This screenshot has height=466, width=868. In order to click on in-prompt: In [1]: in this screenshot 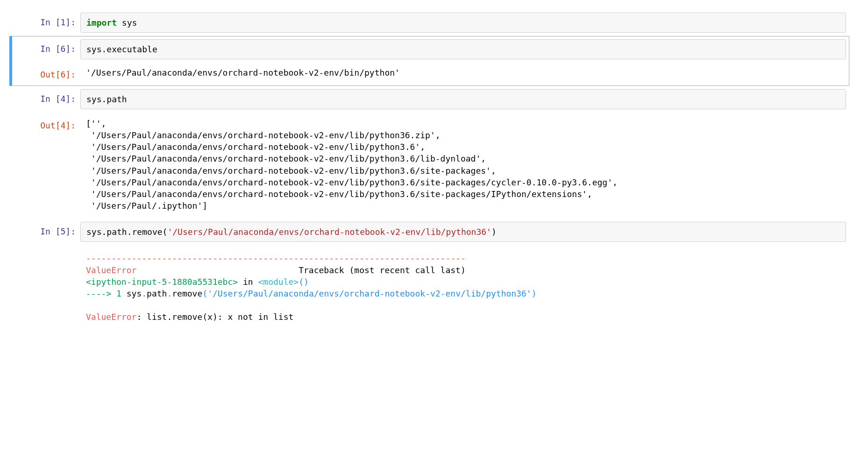, I will do `click(48, 22)`.